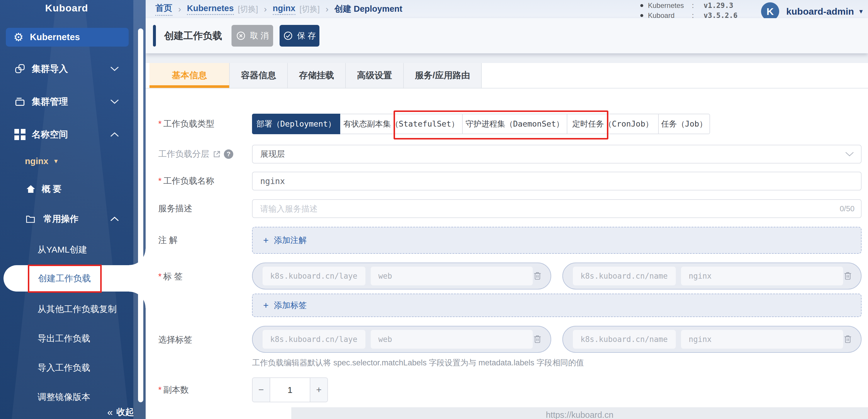  What do you see at coordinates (507, 240) in the screenshot?
I see `annotations-row: 注 解 + 添加注解` at bounding box center [507, 240].